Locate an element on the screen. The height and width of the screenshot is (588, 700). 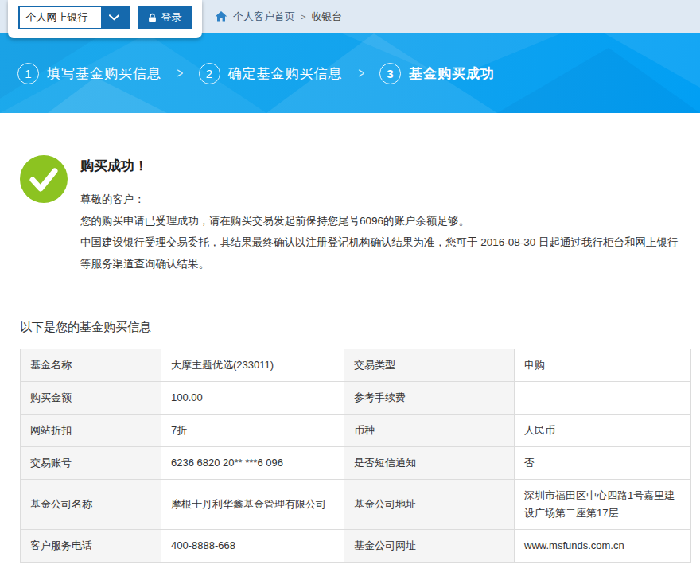
result-line1: 您的购买申请已受理成功，请在购买交易发起前保持您尾号6096的账户余额足够。 is located at coordinates (379, 221).